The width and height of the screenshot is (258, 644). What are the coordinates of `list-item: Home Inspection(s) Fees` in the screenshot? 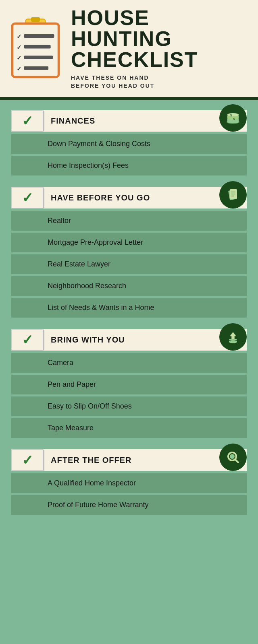 It's located at (129, 166).